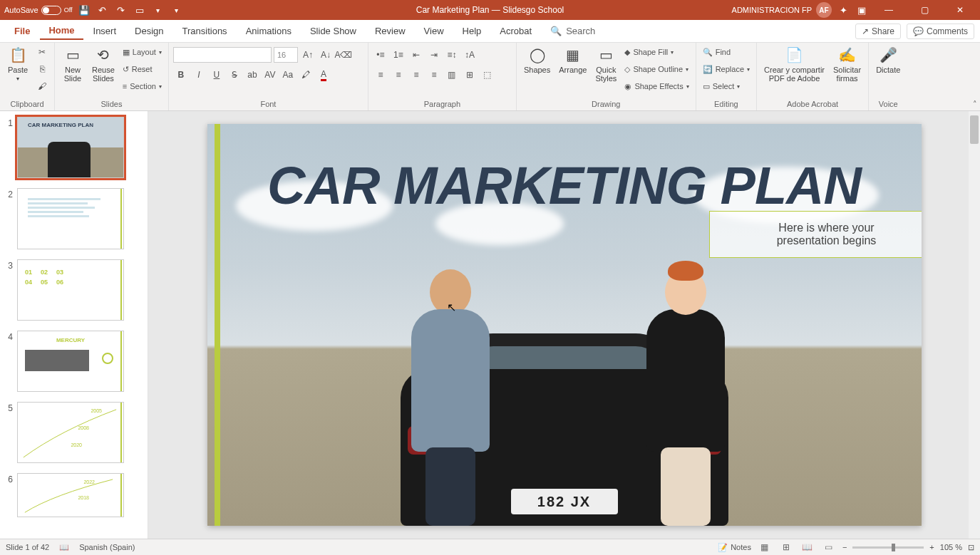  I want to click on shapes-button: ◯Shapes, so click(537, 60).